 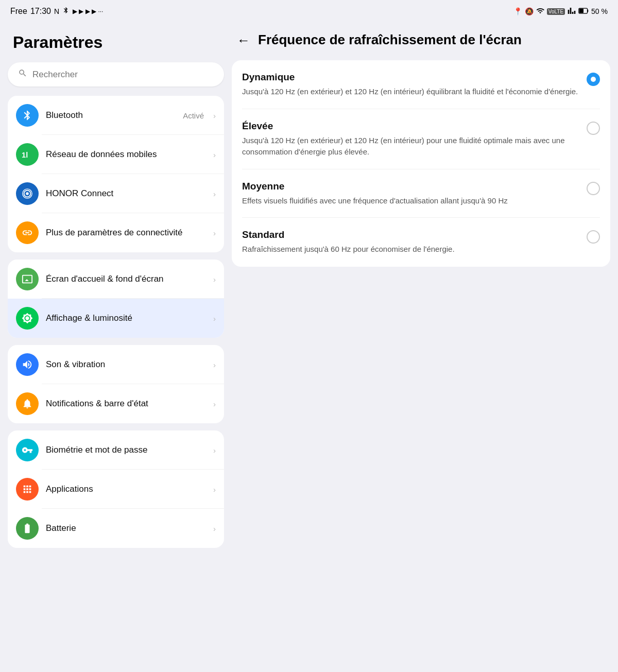 What do you see at coordinates (244, 40) in the screenshot?
I see `back-button: ←` at bounding box center [244, 40].